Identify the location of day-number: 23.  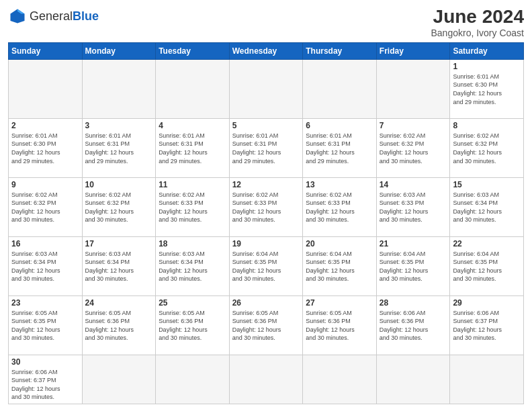
(46, 303).